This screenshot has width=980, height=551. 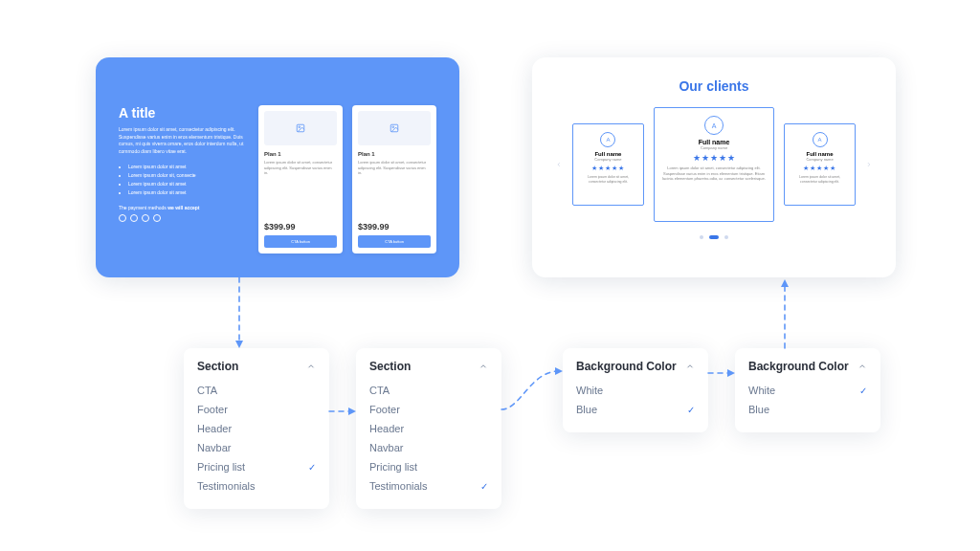 I want to click on testimonials-carousel: A Full name Company name ★★★★★ Lorem ips…, so click(x=714, y=165).